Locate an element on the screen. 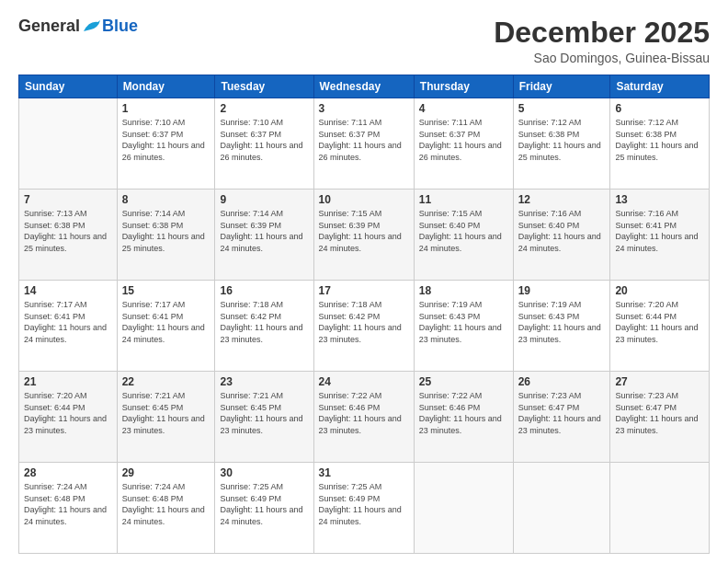 The image size is (728, 563). day-number: 18 is located at coordinates (463, 291).